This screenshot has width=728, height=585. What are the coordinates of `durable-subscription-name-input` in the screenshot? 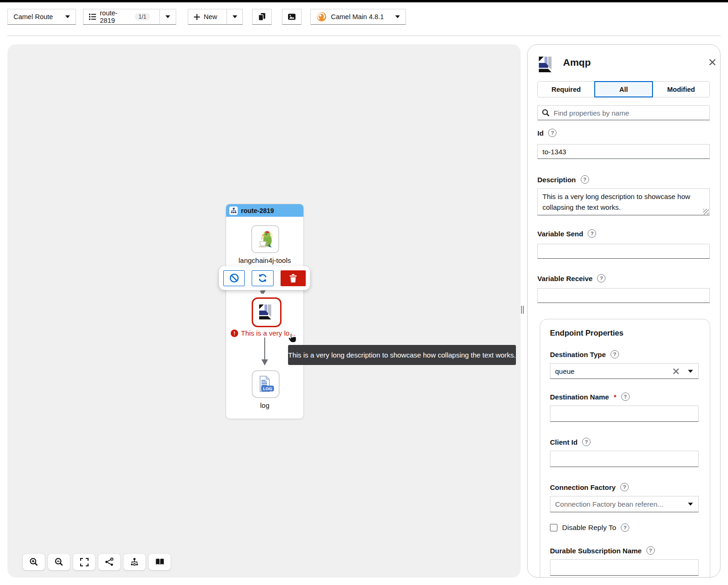 It's located at (625, 568).